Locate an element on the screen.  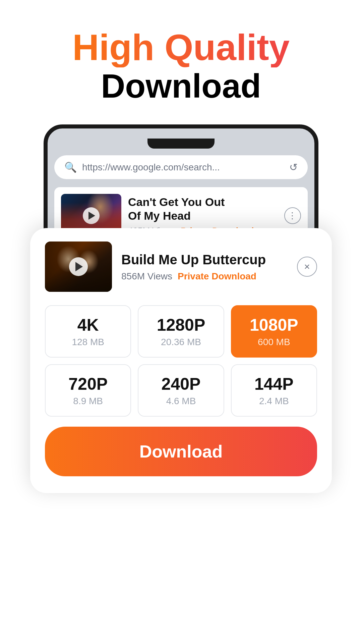
reload-icon: ↺ is located at coordinates (294, 167).